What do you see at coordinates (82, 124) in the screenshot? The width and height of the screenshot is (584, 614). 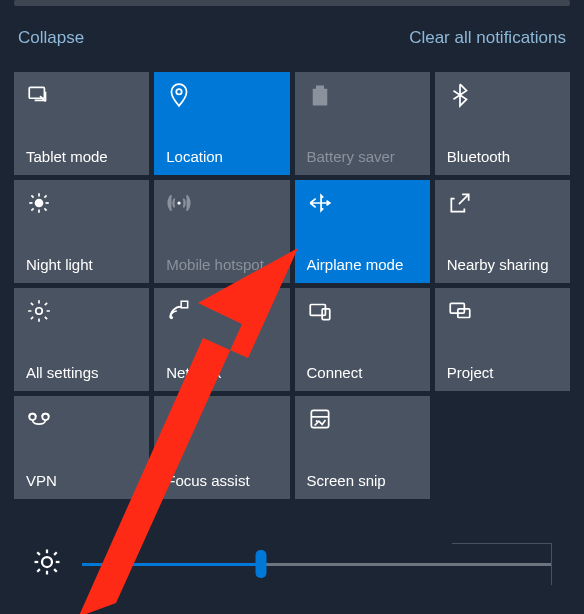 I see `tile-tablet-mode: Tablet mode` at bounding box center [82, 124].